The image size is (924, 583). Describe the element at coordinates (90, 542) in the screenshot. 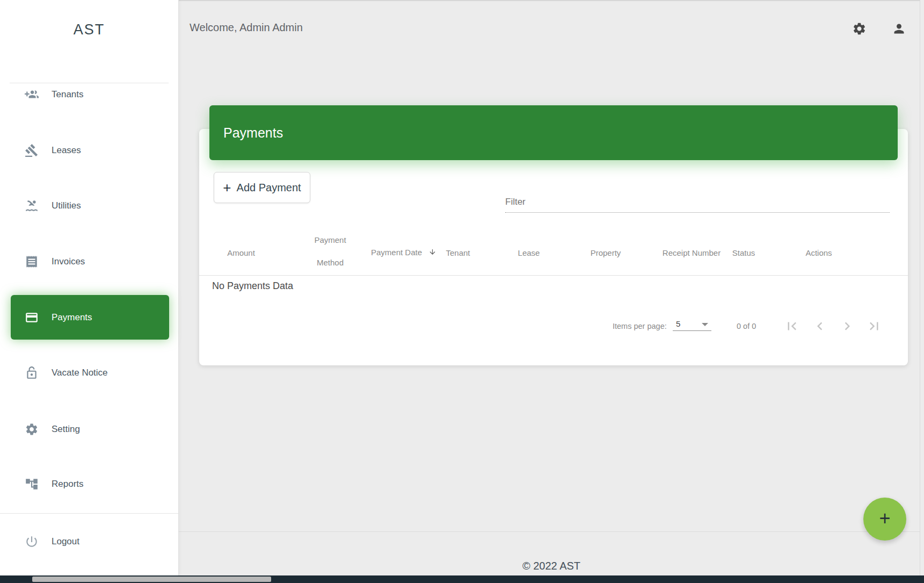

I see `sidebar-item-logout: Logout` at that location.